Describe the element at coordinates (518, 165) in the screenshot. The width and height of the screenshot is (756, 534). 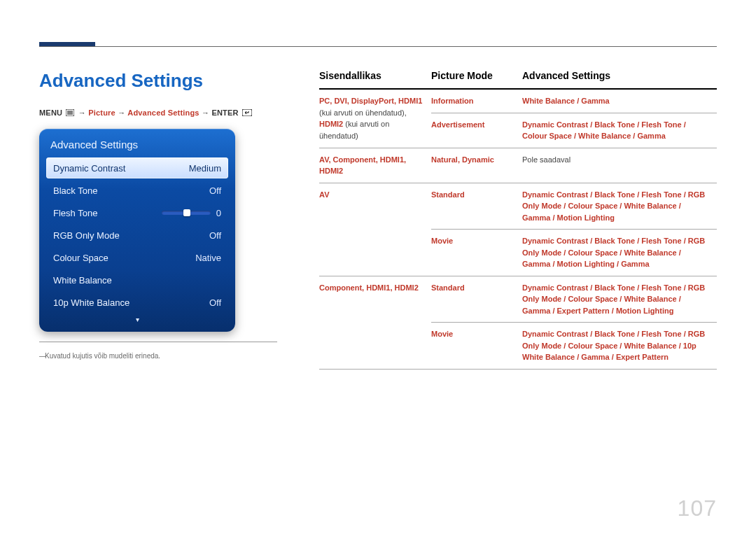
I see `table-row: AV, Component, HDMI1, HDMI2Natural, Dyna…` at that location.